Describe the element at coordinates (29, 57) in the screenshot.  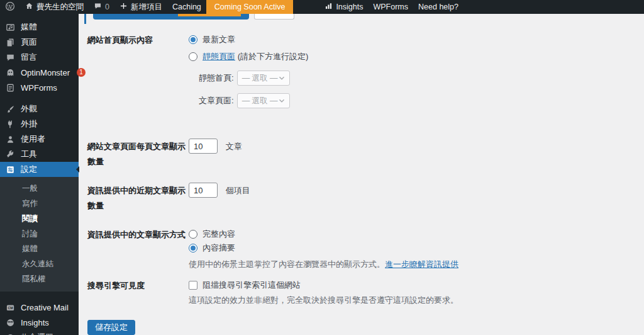
I see `sidebar-item-label: 留言` at that location.